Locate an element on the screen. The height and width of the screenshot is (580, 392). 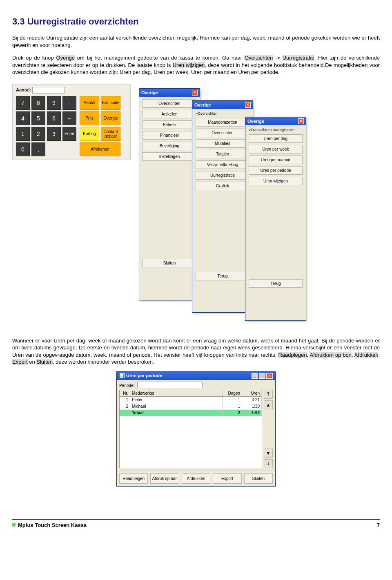
cell-dagen: 1 is located at coordinates (232, 407).